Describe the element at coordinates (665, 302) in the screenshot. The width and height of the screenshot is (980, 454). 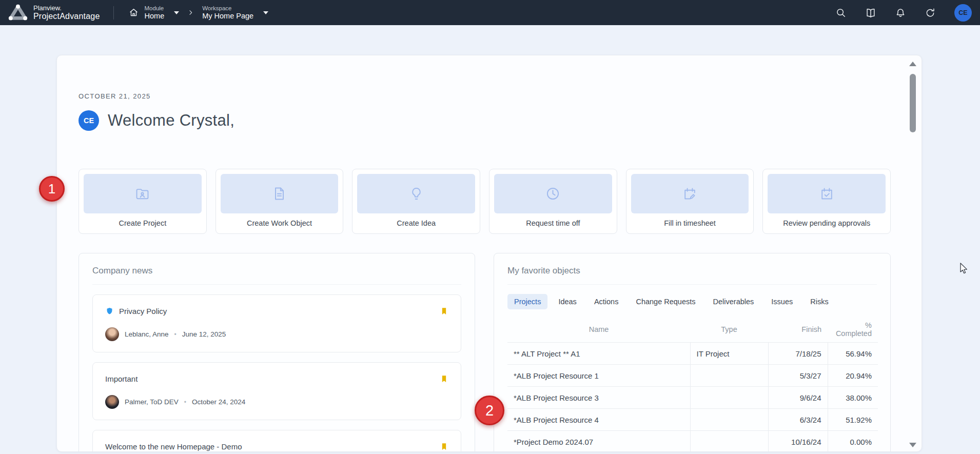
I see `tab-change-requests: Change Requests` at that location.